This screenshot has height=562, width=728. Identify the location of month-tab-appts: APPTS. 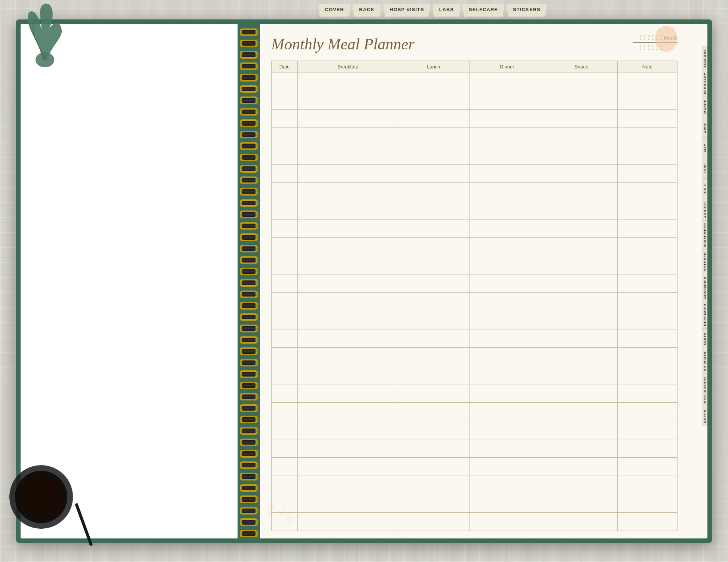
(705, 339).